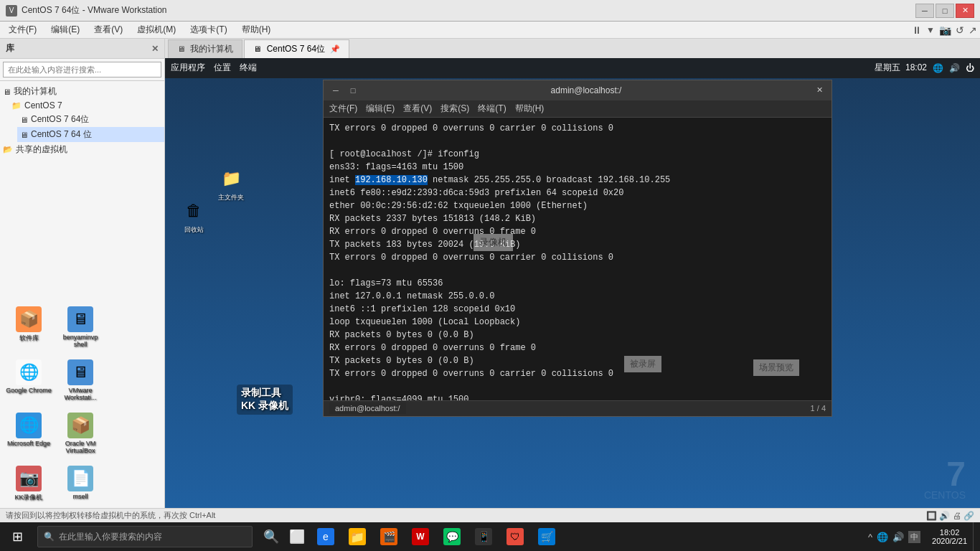 The image size is (980, 551). Describe the element at coordinates (578, 335) in the screenshot. I see `terminal-line: RX packets 0 bytes 0 (0.0 B)` at that location.